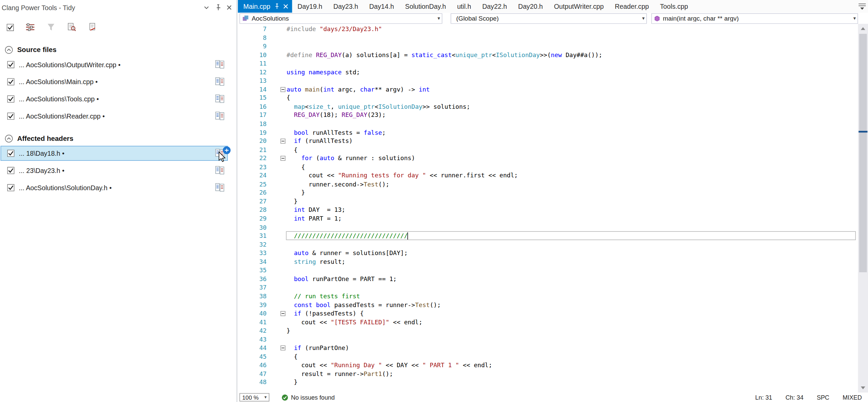 The height and width of the screenshot is (402, 868). What do you see at coordinates (545, 397) in the screenshot?
I see `horizontal-scrollbar` at bounding box center [545, 397].